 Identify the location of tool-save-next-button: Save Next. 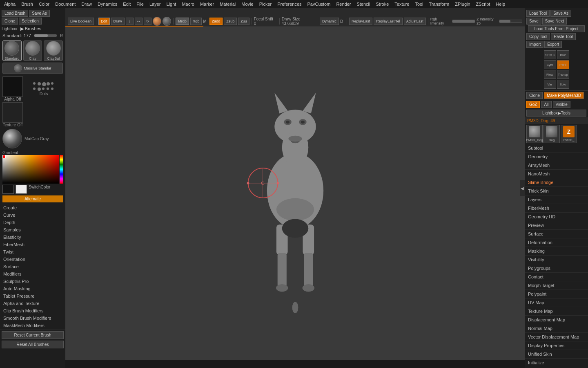
(555, 21).